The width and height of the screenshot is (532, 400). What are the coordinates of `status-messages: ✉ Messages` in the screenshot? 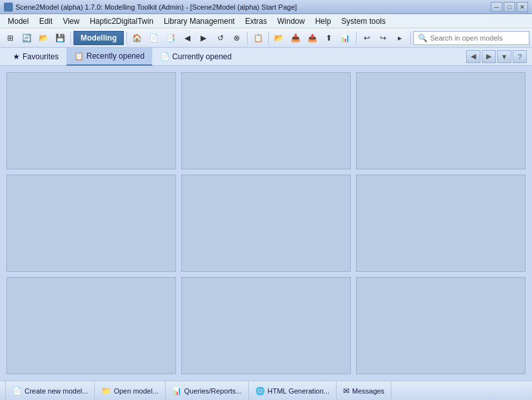 It's located at (364, 391).